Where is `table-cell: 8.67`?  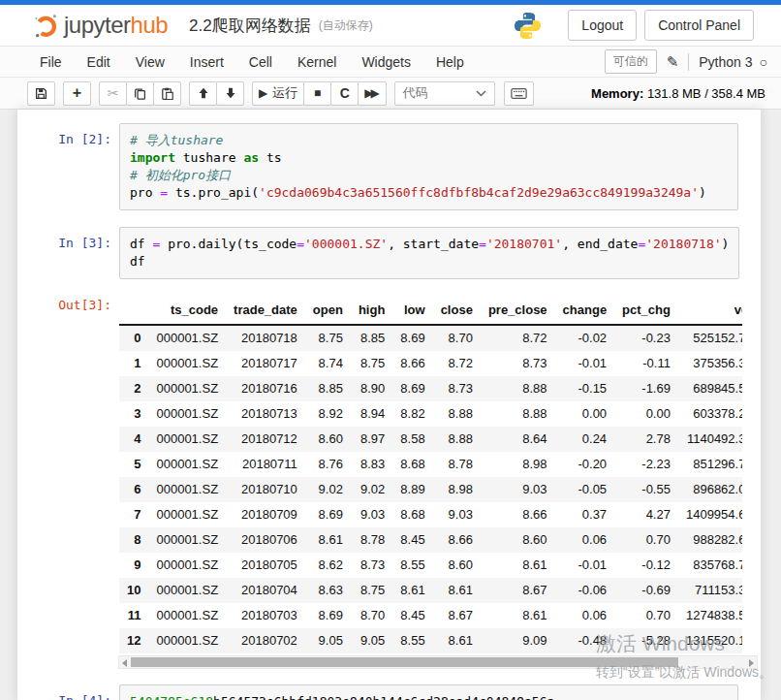 table-cell: 8.67 is located at coordinates (517, 590).